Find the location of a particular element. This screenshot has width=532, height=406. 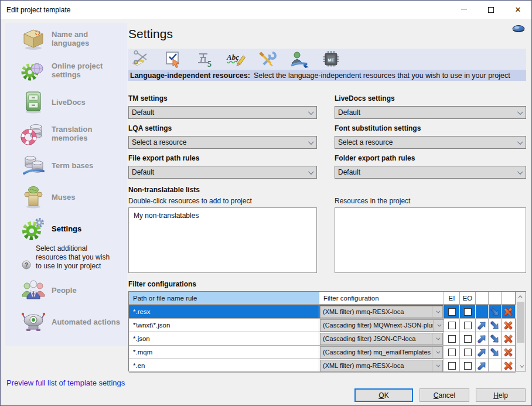

filter-configuration-select: (Cascading filter) JSON-CP-loca is located at coordinates (381, 339).